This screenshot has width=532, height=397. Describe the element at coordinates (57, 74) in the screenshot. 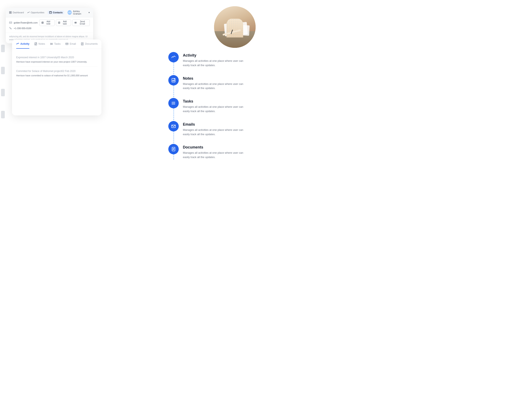

I see `activity-item-2: Commited for Solace of Mahomet project02…` at that location.